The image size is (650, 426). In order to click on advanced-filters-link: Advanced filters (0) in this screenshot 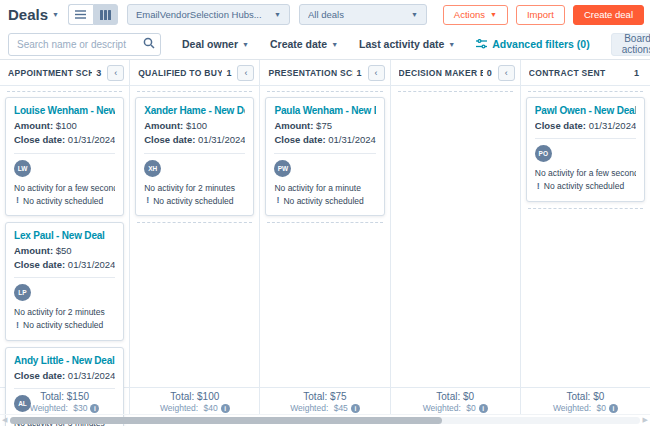, I will do `click(532, 44)`.